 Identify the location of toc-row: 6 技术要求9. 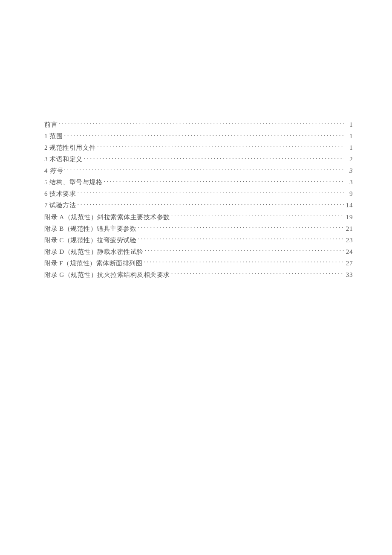
(199, 194).